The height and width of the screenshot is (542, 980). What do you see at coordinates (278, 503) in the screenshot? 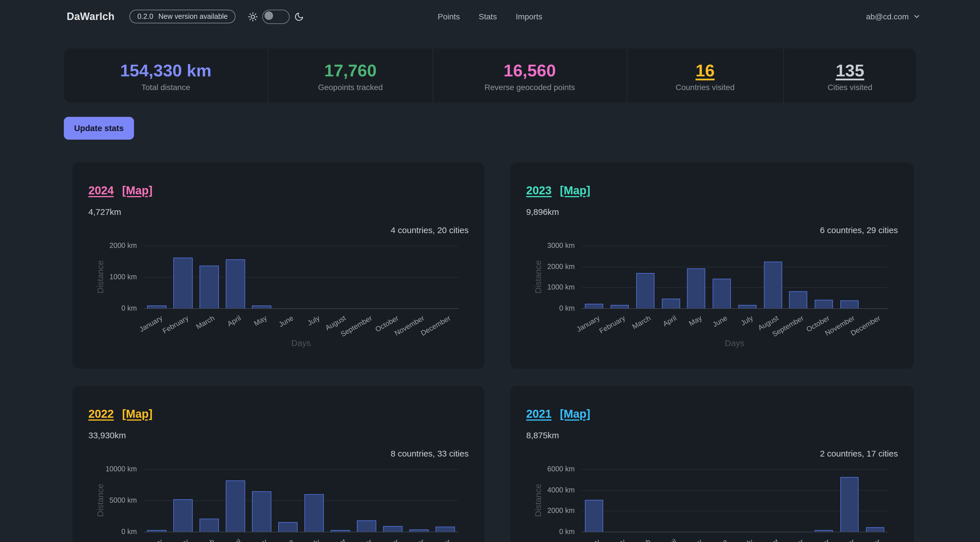
I see `monthly-distance-chart-2022: 0 km5000 km10000 kmJanuaryFebruaryMarchA…` at bounding box center [278, 503].